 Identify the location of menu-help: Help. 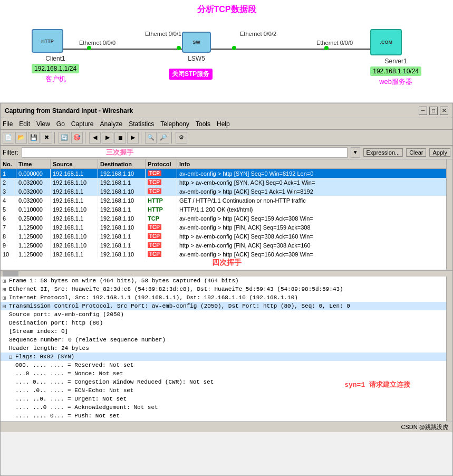
(224, 124).